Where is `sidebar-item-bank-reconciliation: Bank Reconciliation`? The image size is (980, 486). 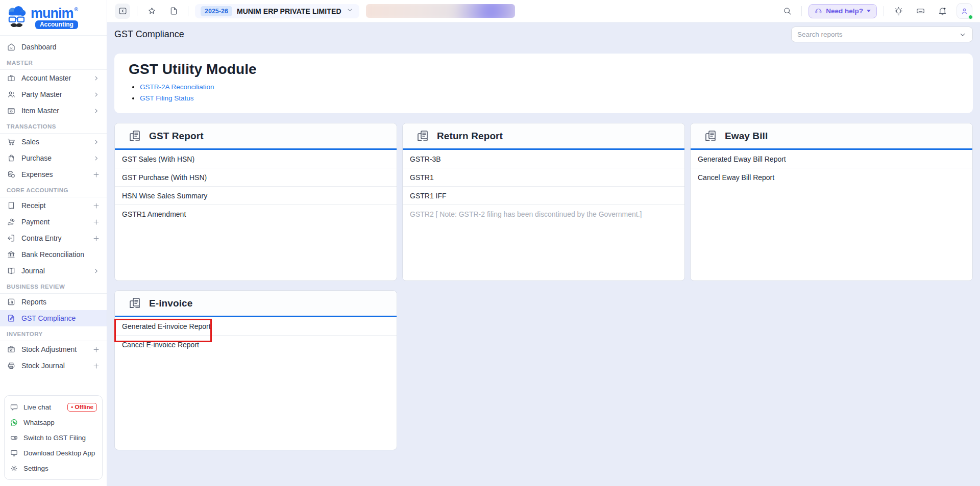
sidebar-item-bank-reconciliation: Bank Reconciliation is located at coordinates (53, 254).